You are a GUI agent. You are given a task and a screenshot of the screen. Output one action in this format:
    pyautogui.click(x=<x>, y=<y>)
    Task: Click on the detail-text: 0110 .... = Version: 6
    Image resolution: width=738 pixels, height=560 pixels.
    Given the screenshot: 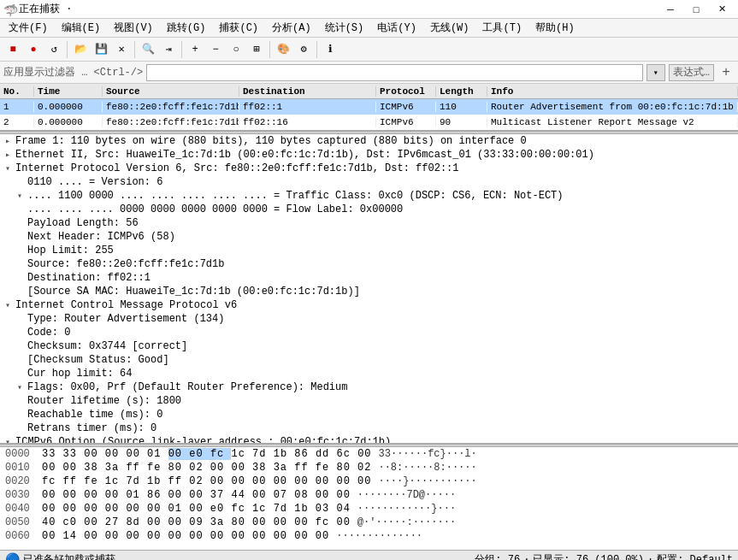 What is the action you would take?
    pyautogui.click(x=95, y=182)
    